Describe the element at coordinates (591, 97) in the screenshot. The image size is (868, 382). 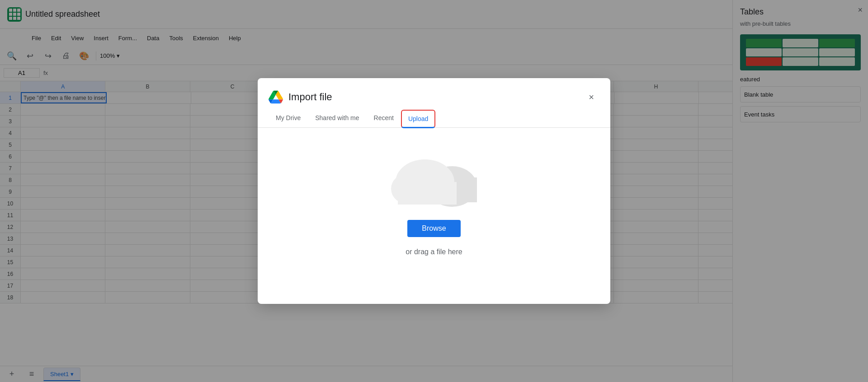
I see `modal-close-button: ×` at that location.